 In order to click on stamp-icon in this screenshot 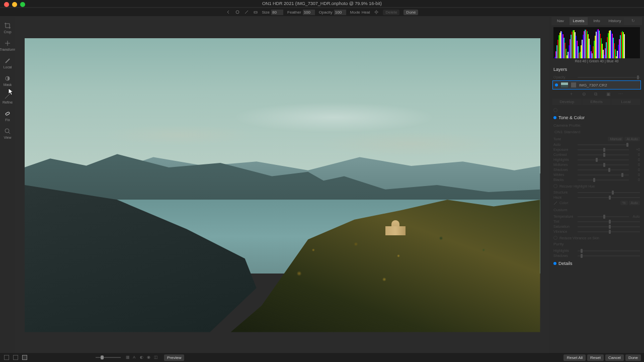, I will do `click(237, 12)`.